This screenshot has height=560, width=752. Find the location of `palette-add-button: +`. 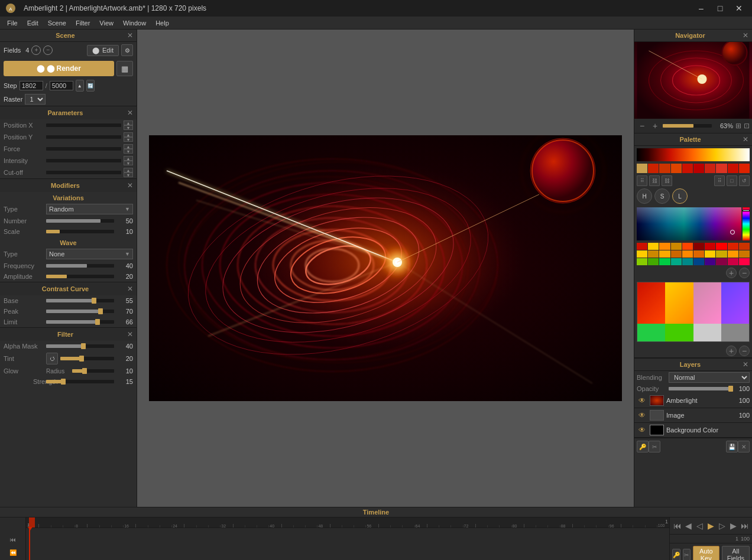

palette-add-button: + is located at coordinates (731, 273).